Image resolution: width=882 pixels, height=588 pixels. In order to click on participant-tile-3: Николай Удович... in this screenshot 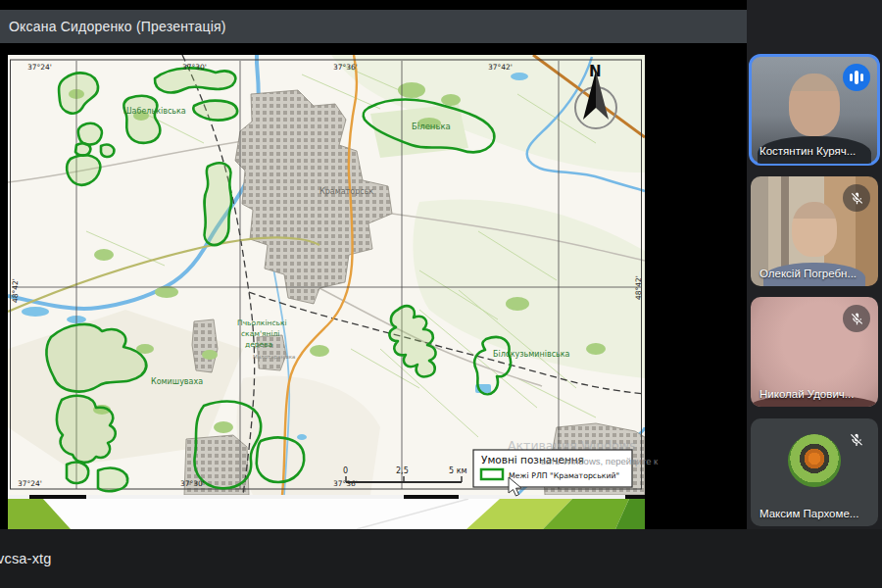, I will do `click(814, 352)`.